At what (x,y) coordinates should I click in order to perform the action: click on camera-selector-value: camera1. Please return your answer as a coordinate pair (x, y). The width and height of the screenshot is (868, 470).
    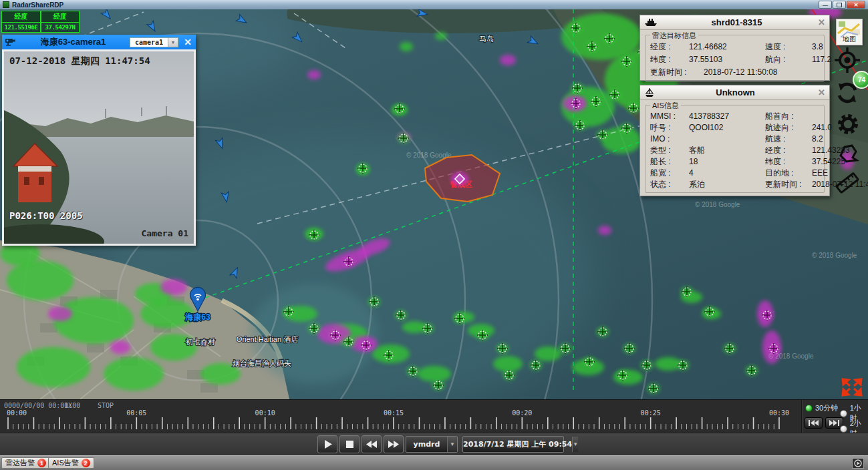
    Looking at the image, I should click on (149, 43).